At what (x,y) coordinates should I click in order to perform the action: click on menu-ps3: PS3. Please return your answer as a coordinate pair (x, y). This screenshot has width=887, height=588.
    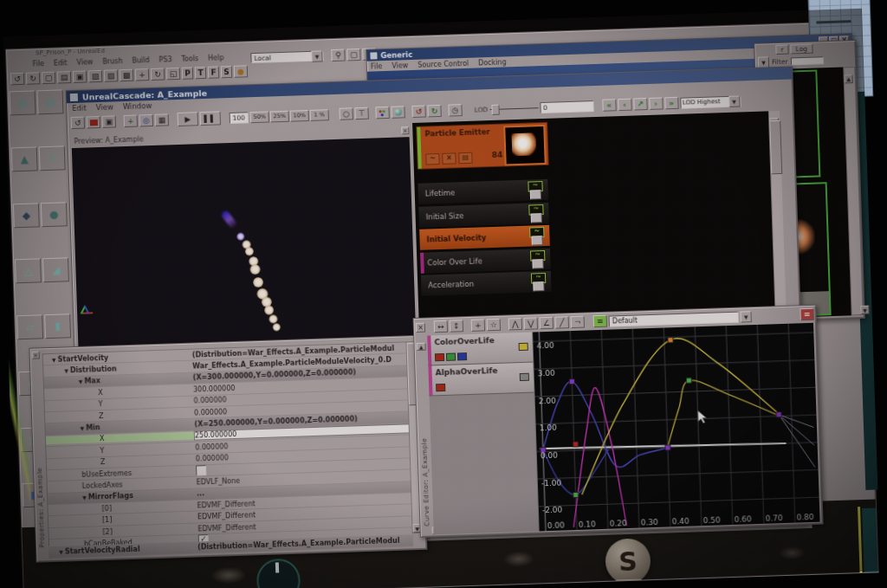
    Looking at the image, I should click on (165, 59).